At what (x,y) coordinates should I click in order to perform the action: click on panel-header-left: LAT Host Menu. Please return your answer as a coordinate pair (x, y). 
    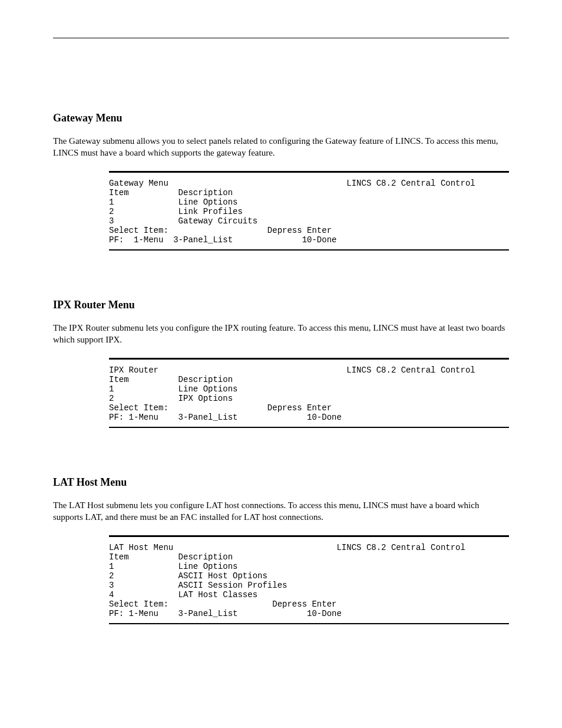
    Looking at the image, I should click on (141, 548).